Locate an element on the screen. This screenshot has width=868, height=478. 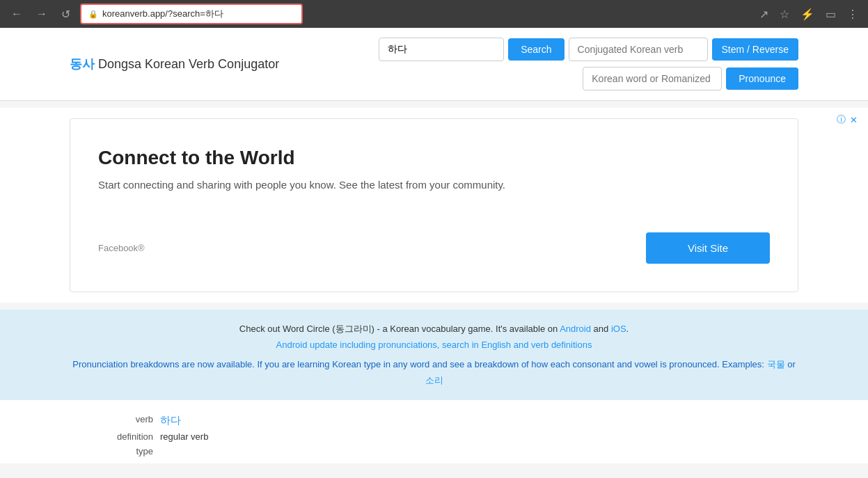
ad-footer: Facebook® Visit Site is located at coordinates (434, 248).